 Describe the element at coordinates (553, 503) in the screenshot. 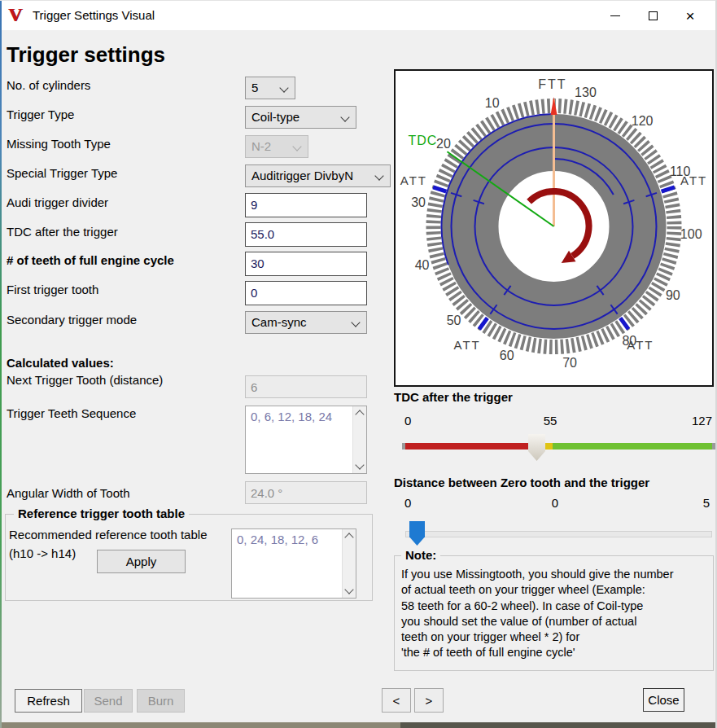

I see `distance-slider-ticks: 0 0 5` at that location.